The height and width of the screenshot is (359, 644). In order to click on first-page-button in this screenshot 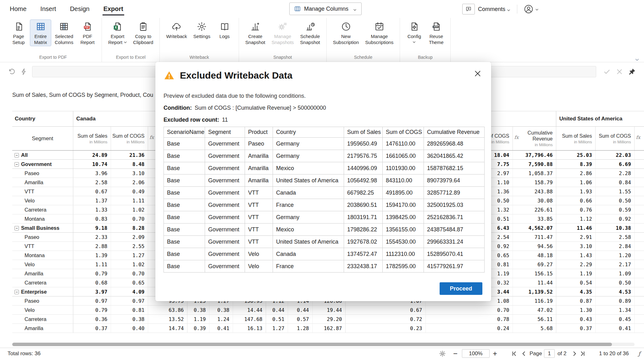, I will do `click(514, 353)`.